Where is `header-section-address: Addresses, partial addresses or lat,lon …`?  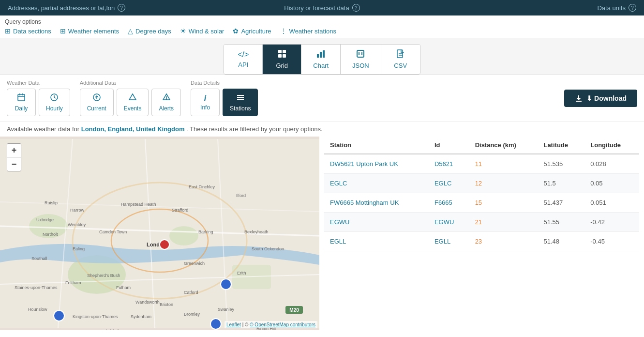
header-section-address: Addresses, partial addresses or lat,lon … is located at coordinates (112, 8).